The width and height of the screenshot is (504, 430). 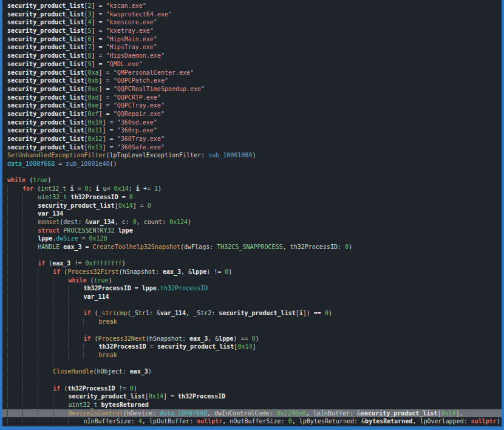 I want to click on token-num: 0x14, so click(x=245, y=346).